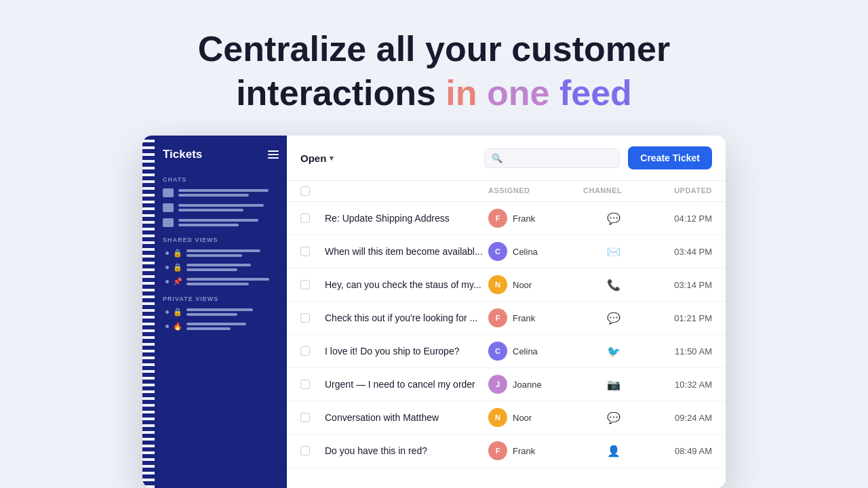 The height and width of the screenshot is (488, 868). Describe the element at coordinates (182, 155) in the screenshot. I see `sidebar-title: Tickets` at that location.